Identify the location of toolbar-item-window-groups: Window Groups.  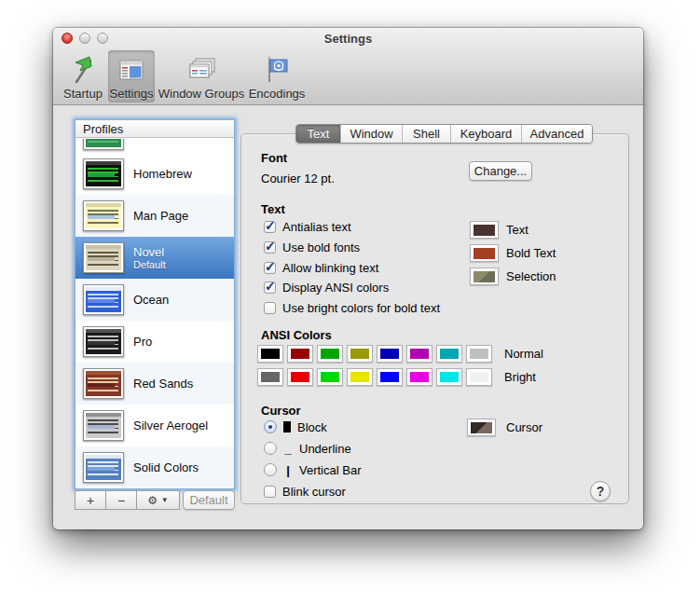
(201, 76).